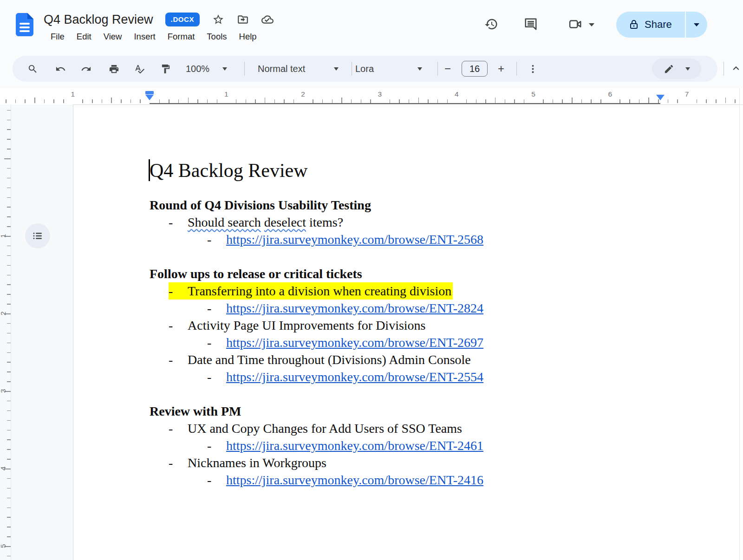 This screenshot has height=560, width=743. What do you see at coordinates (114, 69) in the screenshot?
I see `print-icon` at bounding box center [114, 69].